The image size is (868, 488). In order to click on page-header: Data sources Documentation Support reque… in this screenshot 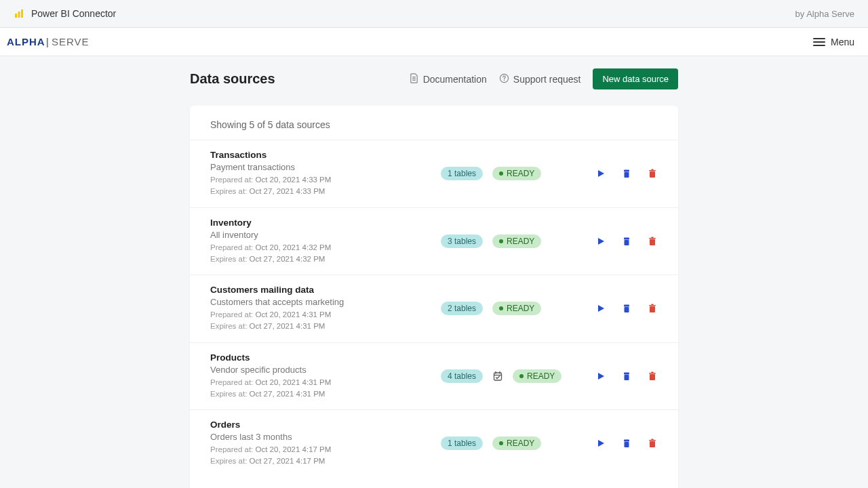, I will do `click(434, 79)`.